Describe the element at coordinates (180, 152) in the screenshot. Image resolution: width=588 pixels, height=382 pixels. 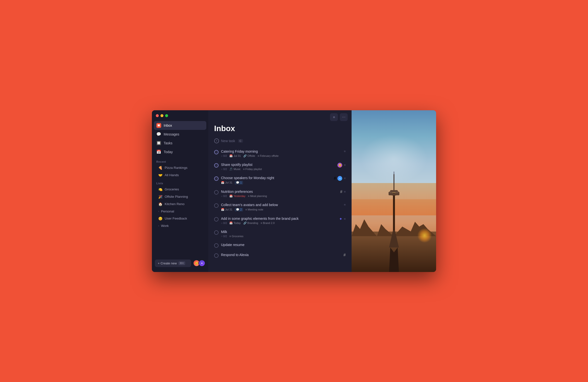
I see `sidebar-item-today: 📅 Today` at that location.